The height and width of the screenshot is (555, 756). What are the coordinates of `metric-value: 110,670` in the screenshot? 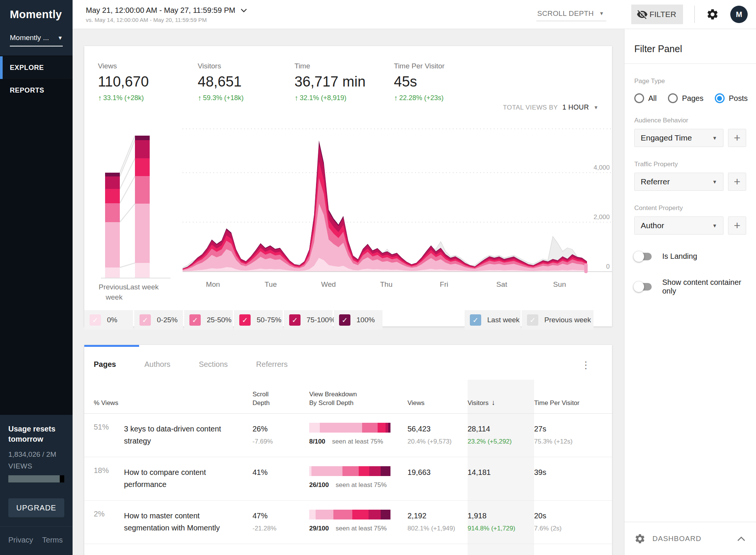 It's located at (148, 82).